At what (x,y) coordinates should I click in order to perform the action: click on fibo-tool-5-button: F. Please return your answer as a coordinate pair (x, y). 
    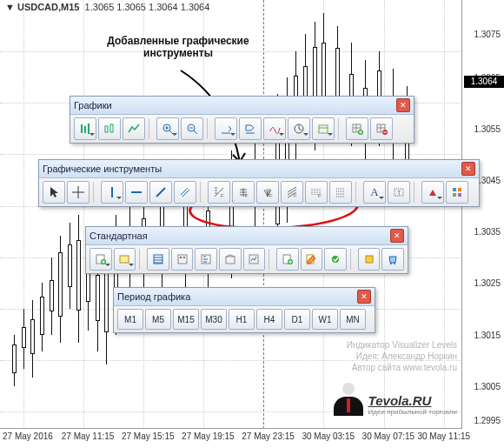
    Looking at the image, I should click on (316, 192).